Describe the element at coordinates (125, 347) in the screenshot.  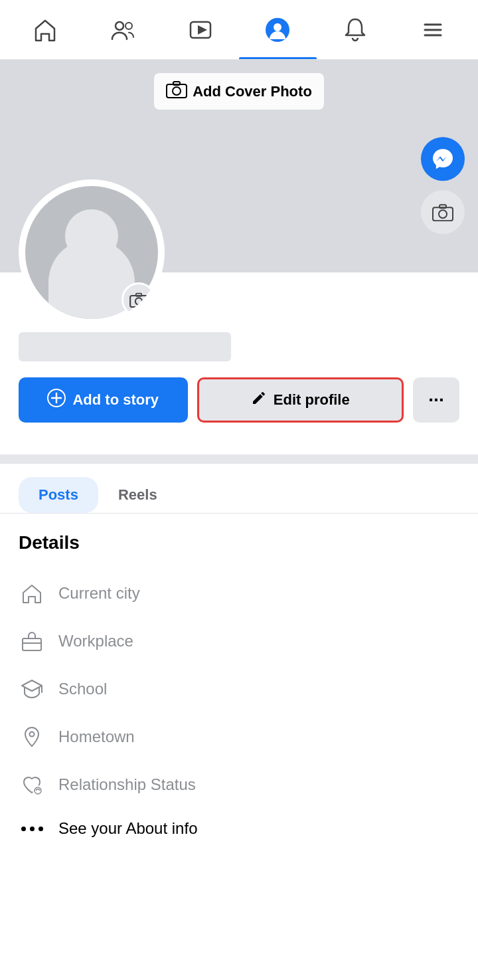
I see `name-placeholder` at that location.